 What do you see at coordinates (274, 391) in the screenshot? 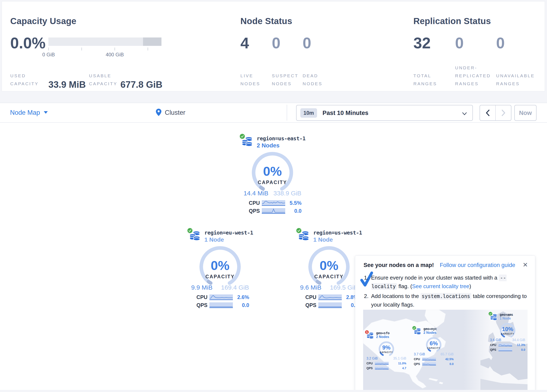
I see `page-bottom-gutter` at bounding box center [274, 391].